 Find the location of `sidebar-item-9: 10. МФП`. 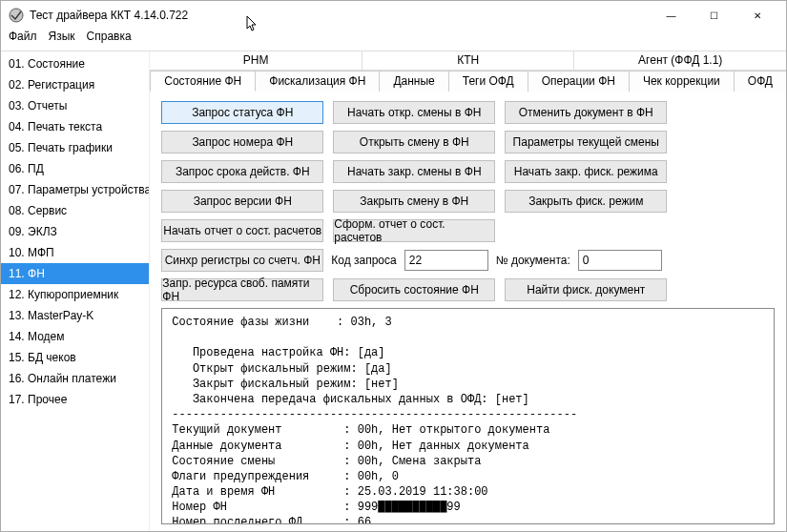

sidebar-item-9: 10. МФП is located at coordinates (74, 253).